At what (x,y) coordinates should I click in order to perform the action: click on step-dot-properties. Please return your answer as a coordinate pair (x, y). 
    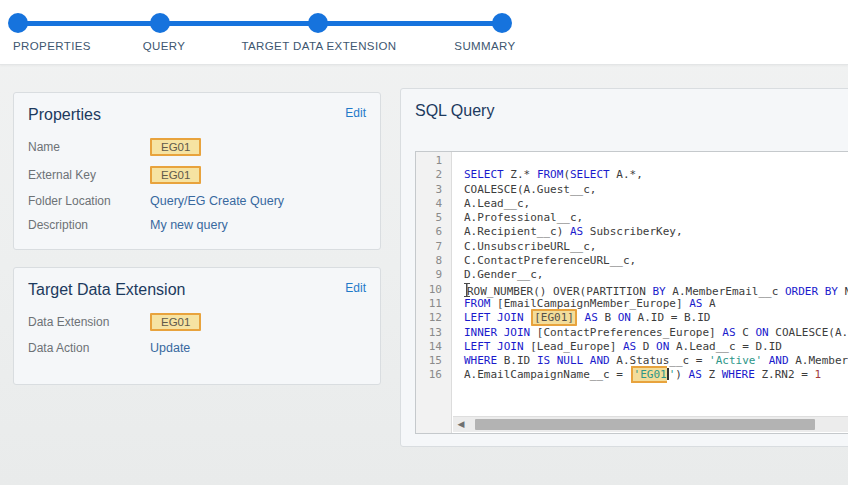
    Looking at the image, I should click on (18, 23).